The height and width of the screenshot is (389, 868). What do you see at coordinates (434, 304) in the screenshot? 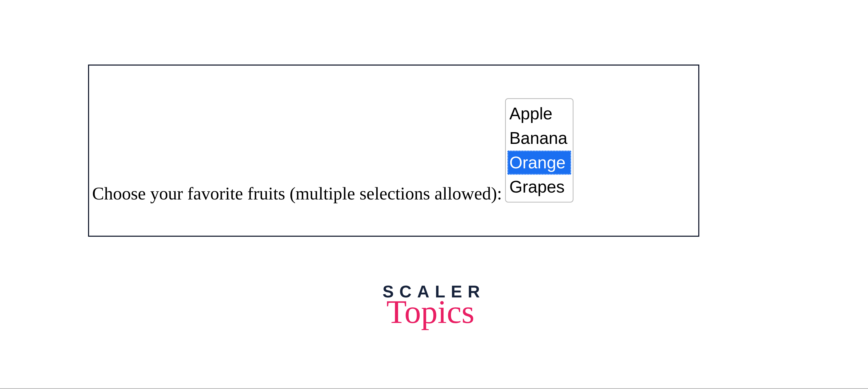
I see `scaler-topics-logo: SCALER Topics` at bounding box center [434, 304].